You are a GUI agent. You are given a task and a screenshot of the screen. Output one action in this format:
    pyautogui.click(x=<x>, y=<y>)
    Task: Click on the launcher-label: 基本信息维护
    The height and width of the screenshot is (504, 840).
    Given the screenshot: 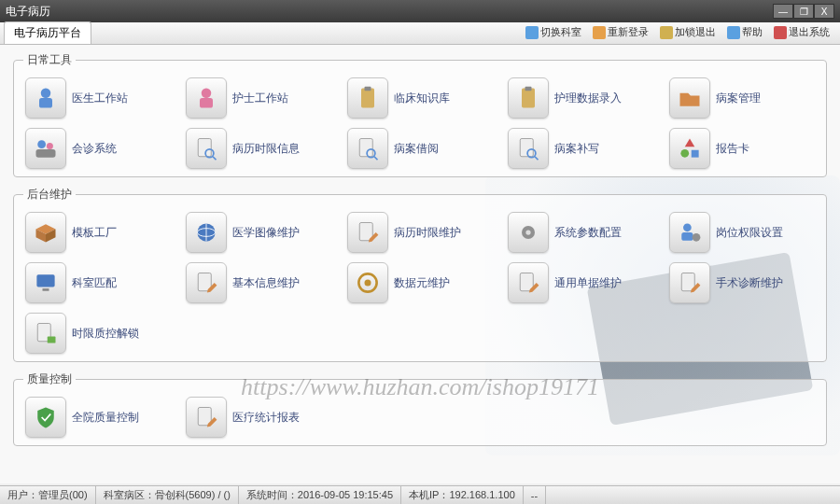 What is the action you would take?
    pyautogui.click(x=266, y=284)
    